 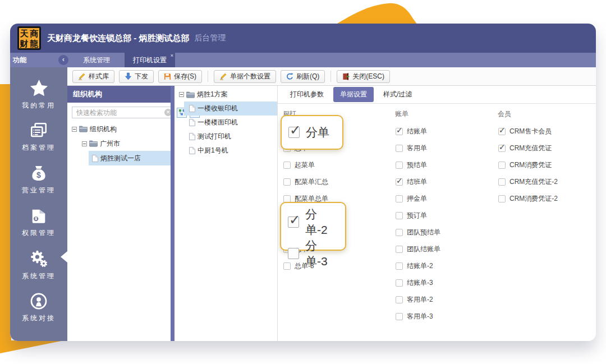 I want to click on sidebar-item-system-integration: 系统对接, so click(x=39, y=307).